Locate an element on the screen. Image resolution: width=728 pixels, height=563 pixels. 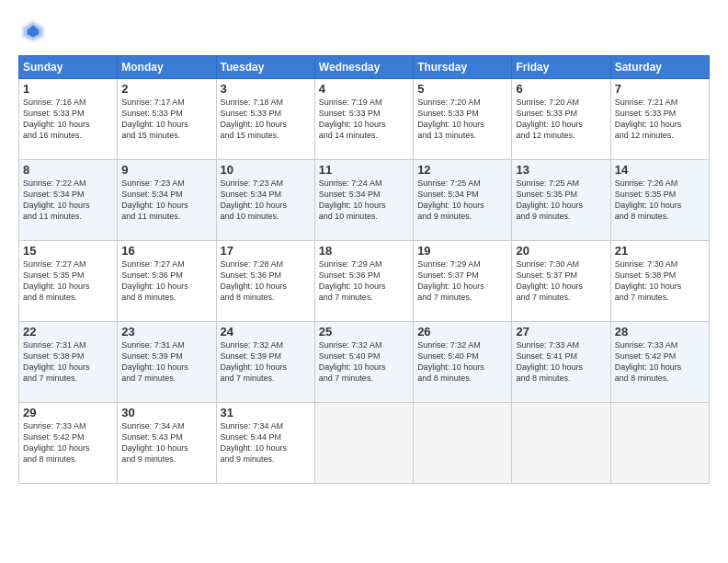
day-info: Sunrise: 7:29 AM Sunset: 5:36 PM Dayligh… is located at coordinates (364, 282).